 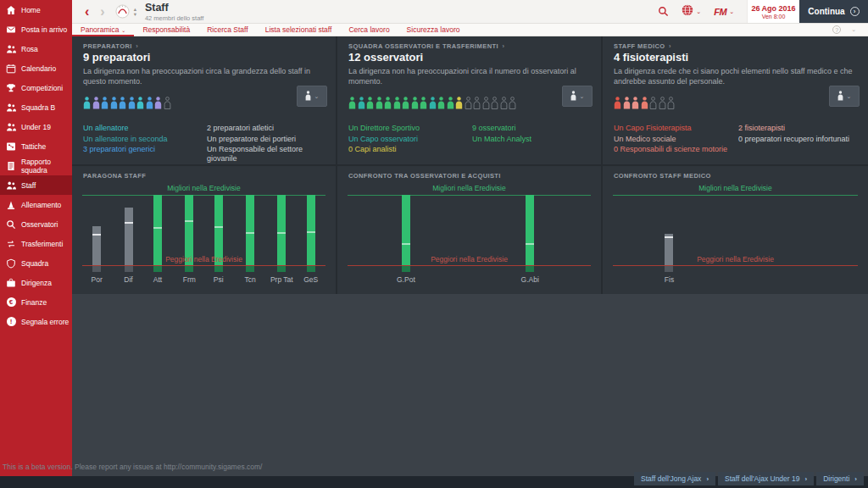 I want to click on staff-breakdown: Un Direttore SportivoUn Capo osservatori…, so click(x=472, y=139).